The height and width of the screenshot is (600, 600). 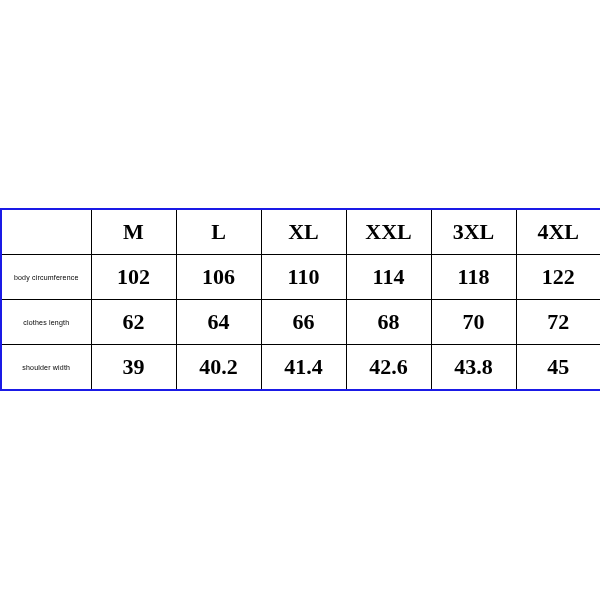 What do you see at coordinates (300, 232) in the screenshot?
I see `table-header-row: M L XL XXL 3XL 4XL` at bounding box center [300, 232].